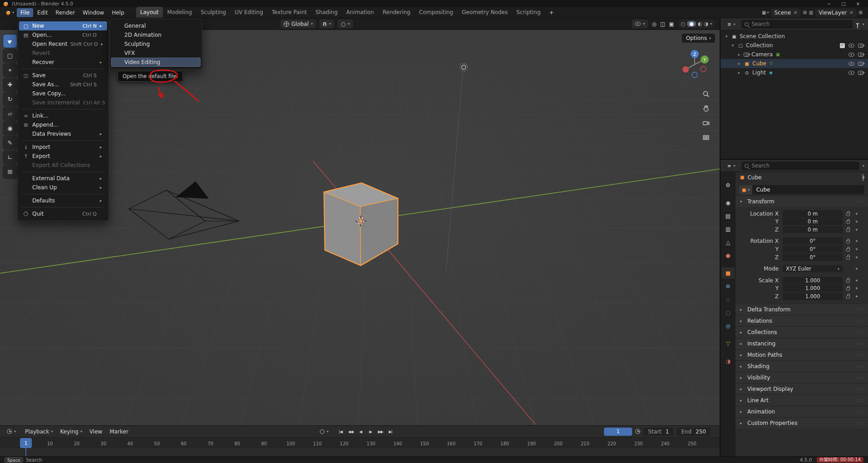 The height and width of the screenshot is (463, 868). Describe the element at coordinates (63, 178) in the screenshot. I see `file-menu-item-external-data: External Data▸` at that location.